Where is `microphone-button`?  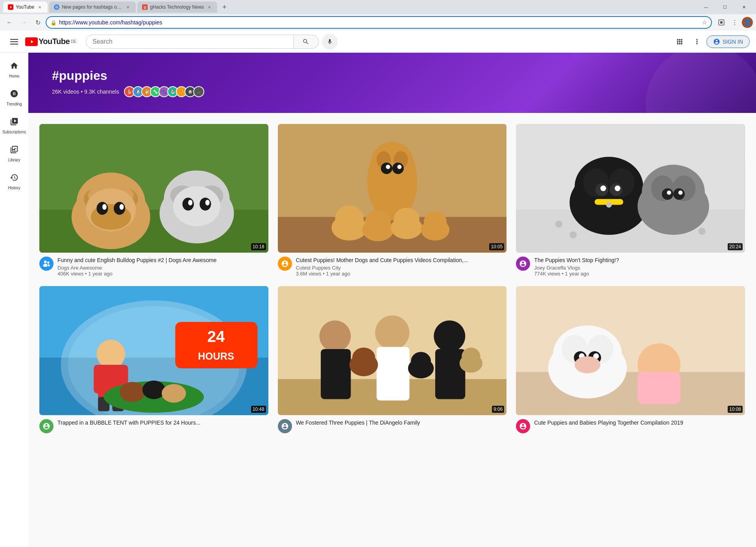
microphone-button is located at coordinates (330, 42).